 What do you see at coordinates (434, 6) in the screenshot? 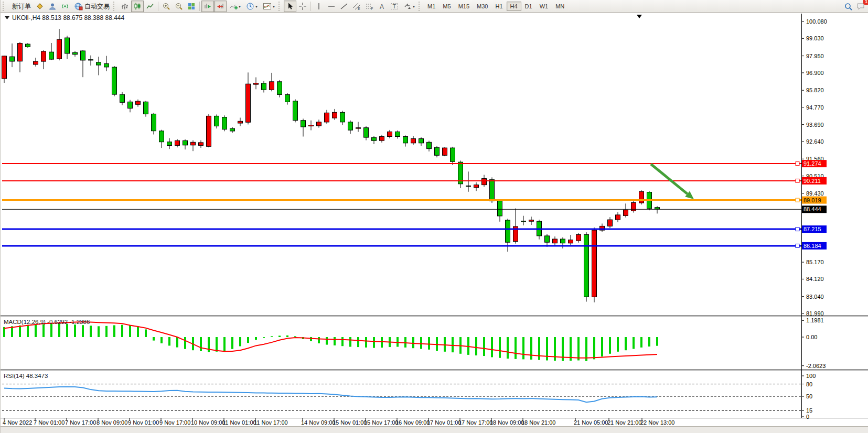
I see `toolbar: 新订单 自动交易` at bounding box center [434, 6].